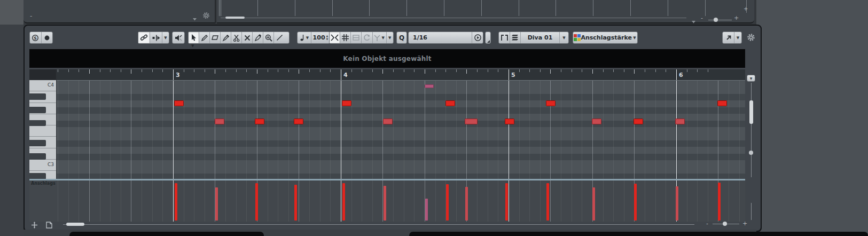  What do you see at coordinates (707, 223) in the screenshot?
I see `hzoom-out: -` at bounding box center [707, 223].